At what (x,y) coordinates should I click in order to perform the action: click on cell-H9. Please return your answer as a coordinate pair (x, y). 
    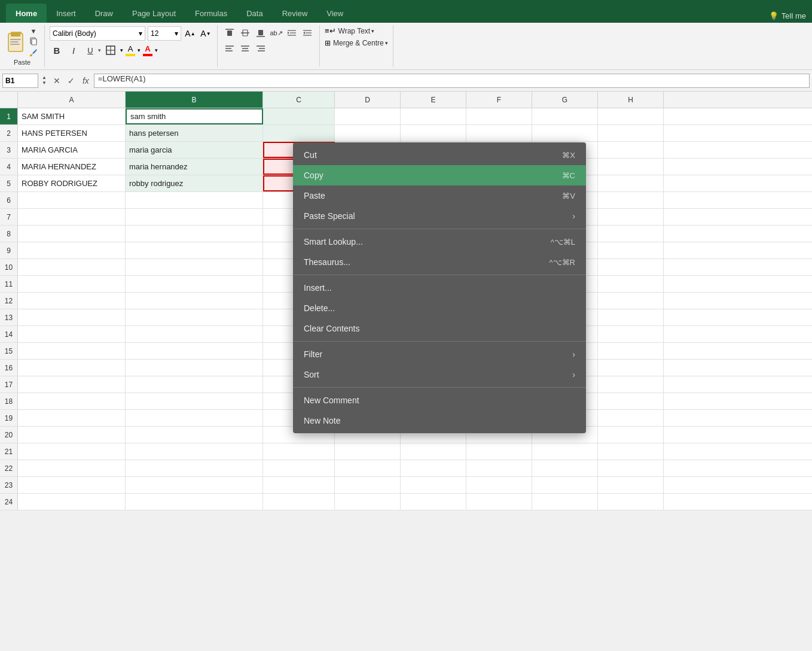
    Looking at the image, I should click on (631, 250).